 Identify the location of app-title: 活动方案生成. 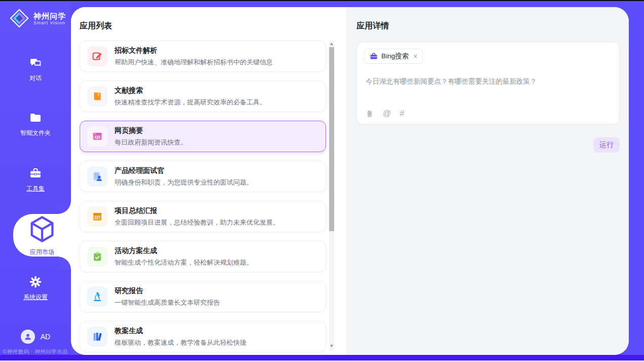
(184, 251).